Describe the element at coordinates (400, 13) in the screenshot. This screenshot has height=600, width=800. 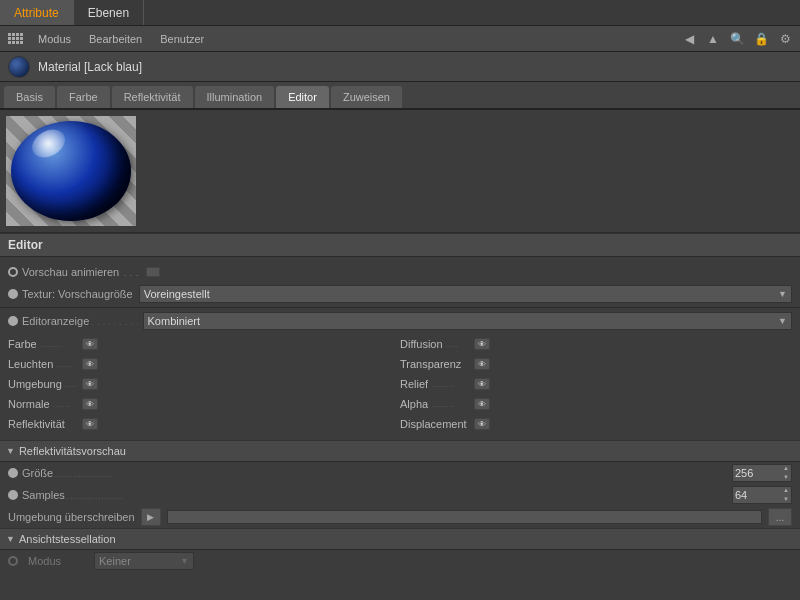
I see `top-tab-bar: Attribute Ebenen` at that location.